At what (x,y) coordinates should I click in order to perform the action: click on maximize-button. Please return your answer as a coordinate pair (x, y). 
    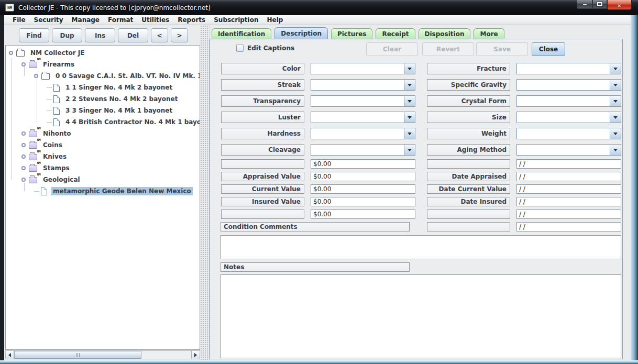
    Looking at the image, I should click on (600, 4).